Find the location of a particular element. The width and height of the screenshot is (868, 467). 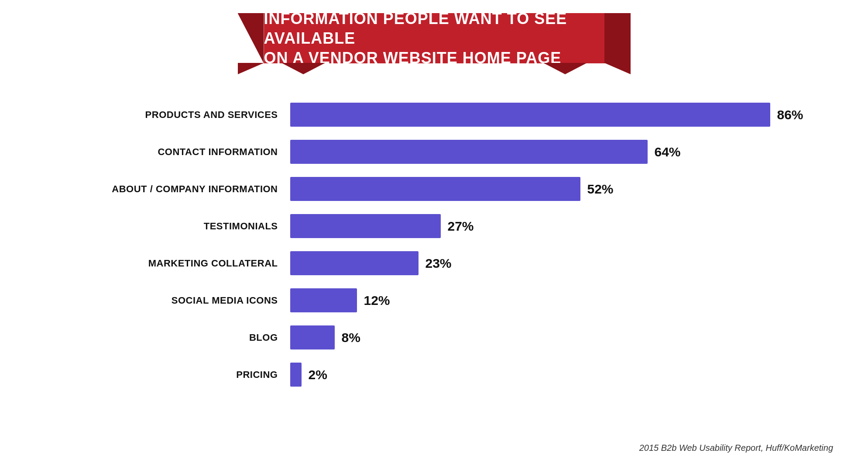

chart-row: MARKETING COLLATERAL23% is located at coordinates (452, 263).